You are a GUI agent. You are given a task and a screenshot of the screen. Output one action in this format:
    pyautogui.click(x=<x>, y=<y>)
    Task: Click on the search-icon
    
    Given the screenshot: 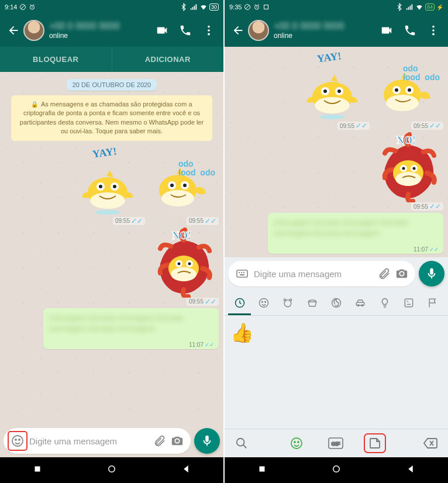 What is the action you would take?
    pyautogui.click(x=242, y=443)
    